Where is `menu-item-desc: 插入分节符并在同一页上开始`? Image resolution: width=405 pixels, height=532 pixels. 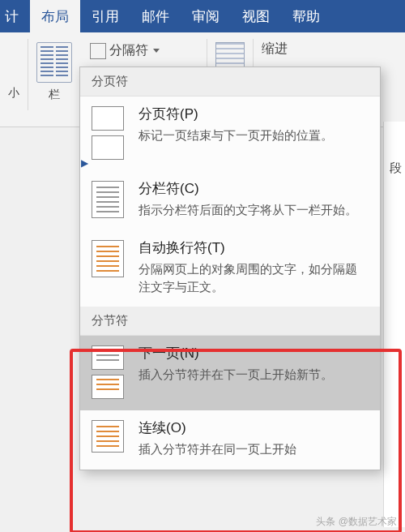 menu-item-desc: 插入分节符并在同一页上开始 is located at coordinates (254, 449).